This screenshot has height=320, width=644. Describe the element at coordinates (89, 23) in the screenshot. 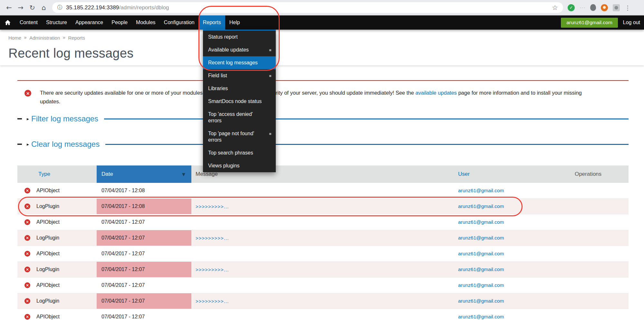

I see `tab-appearance: Appearance` at that location.